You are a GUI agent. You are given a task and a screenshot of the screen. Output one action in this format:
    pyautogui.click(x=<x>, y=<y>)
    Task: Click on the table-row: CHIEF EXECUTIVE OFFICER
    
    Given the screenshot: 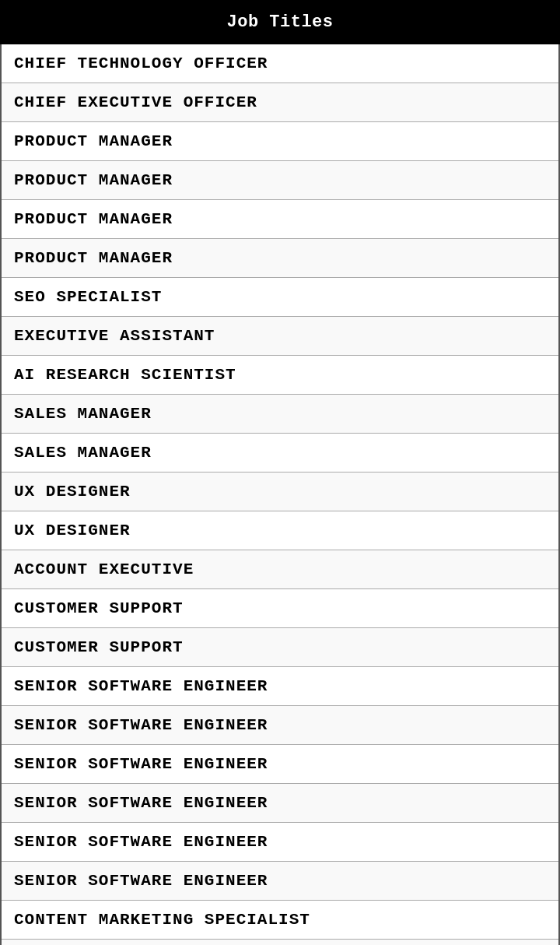 What is the action you would take?
    pyautogui.click(x=280, y=103)
    